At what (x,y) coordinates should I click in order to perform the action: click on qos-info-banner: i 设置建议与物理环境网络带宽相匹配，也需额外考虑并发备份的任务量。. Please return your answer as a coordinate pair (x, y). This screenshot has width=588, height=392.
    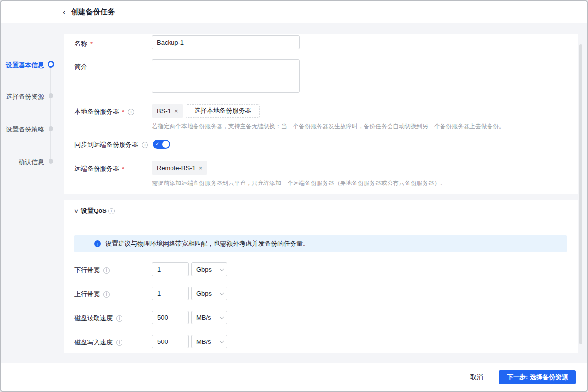
    Looking at the image, I should click on (320, 244).